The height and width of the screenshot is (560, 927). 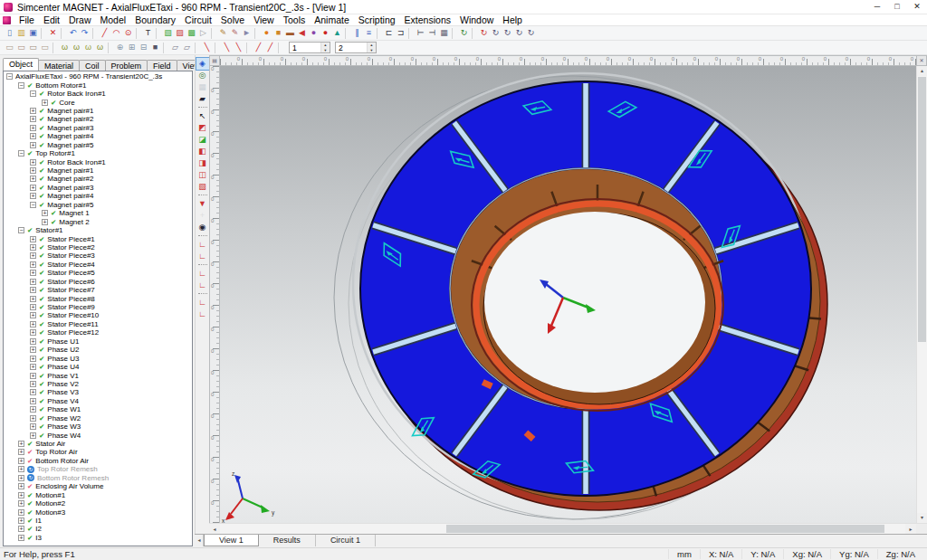 What do you see at coordinates (203, 286) in the screenshot?
I see `local-cs-origin-button: ∟` at bounding box center [203, 286].